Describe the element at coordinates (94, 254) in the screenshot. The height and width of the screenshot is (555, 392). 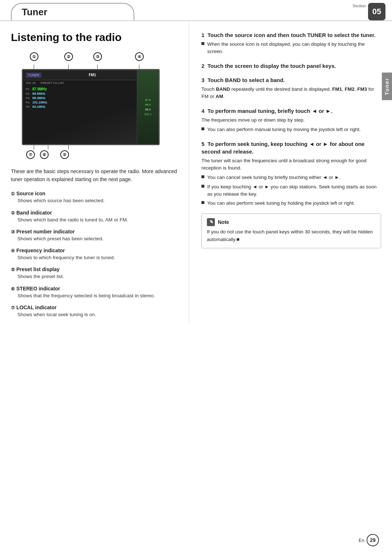
I see `item-list: ① Source icon Shows which source has bee…` at that location.